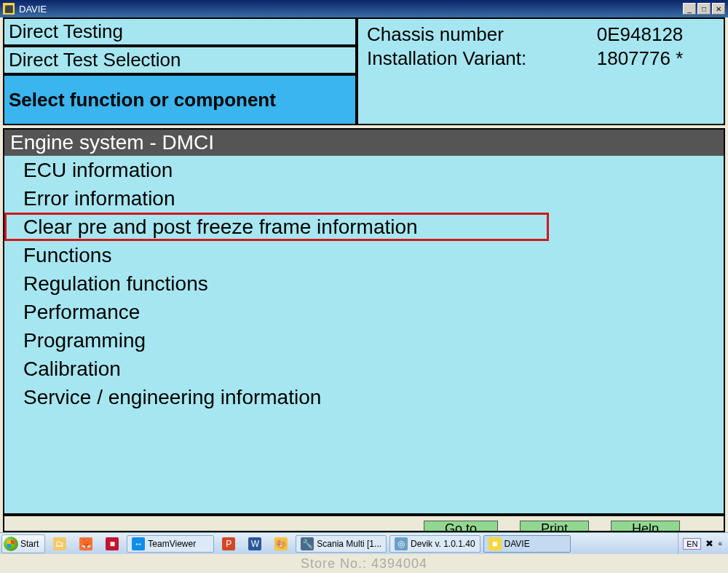  I want to click on powerpoint-icon: P, so click(229, 544).